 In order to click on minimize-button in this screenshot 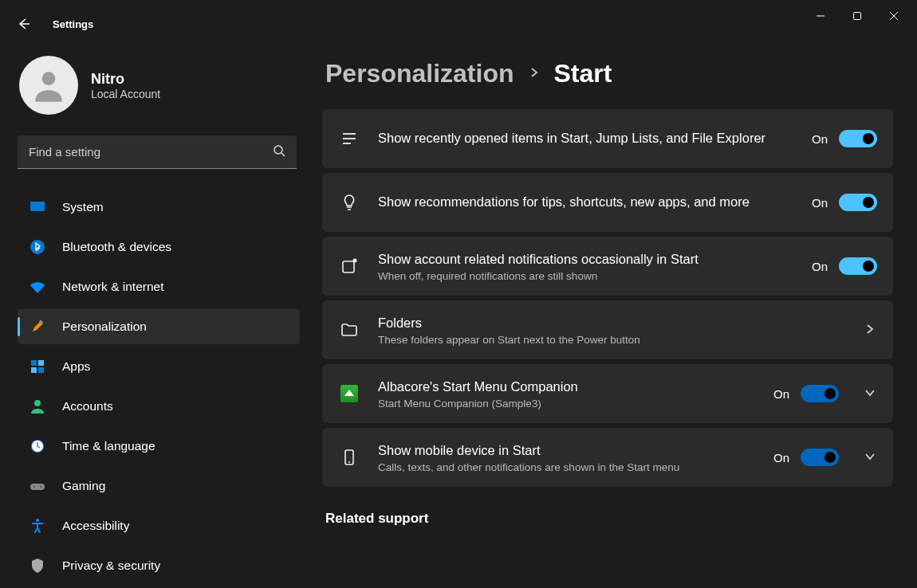, I will do `click(821, 16)`.